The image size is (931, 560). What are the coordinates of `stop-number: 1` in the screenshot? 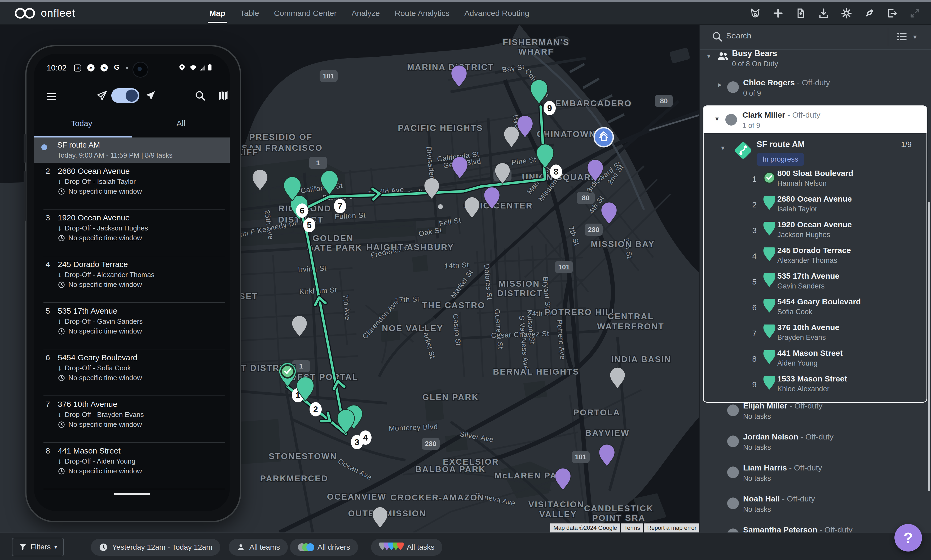 It's located at (751, 179).